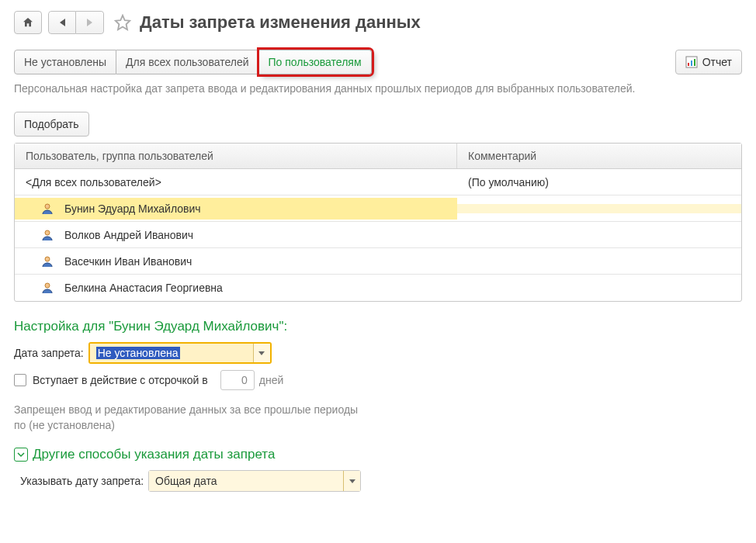 The width and height of the screenshot is (756, 543). What do you see at coordinates (144, 288) in the screenshot?
I see `user-name: Белкина Анастасия Георгиевна` at bounding box center [144, 288].